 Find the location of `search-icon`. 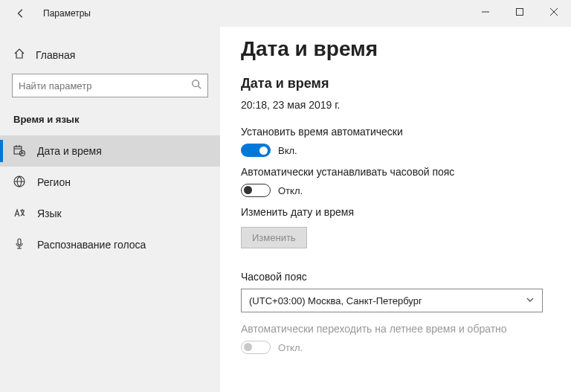

search-icon is located at coordinates (196, 86).